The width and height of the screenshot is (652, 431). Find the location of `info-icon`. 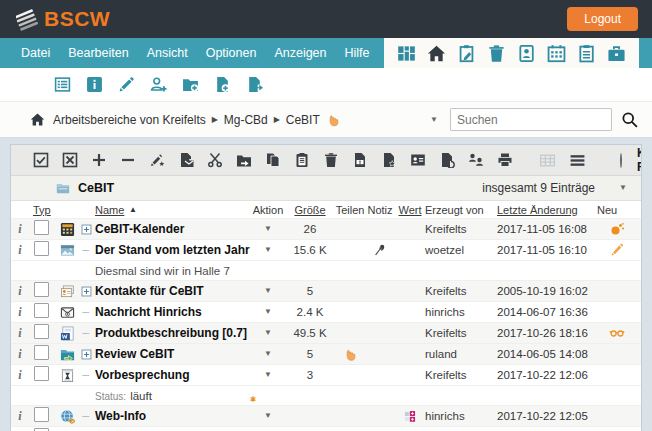

info-icon is located at coordinates (94, 84).